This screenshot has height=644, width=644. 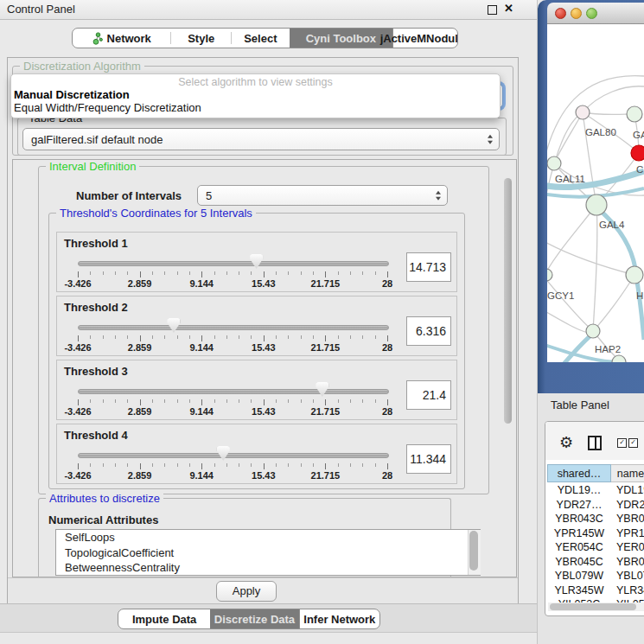 What do you see at coordinates (256, 261) in the screenshot?
I see `threshold-1-slider-thumb` at bounding box center [256, 261].